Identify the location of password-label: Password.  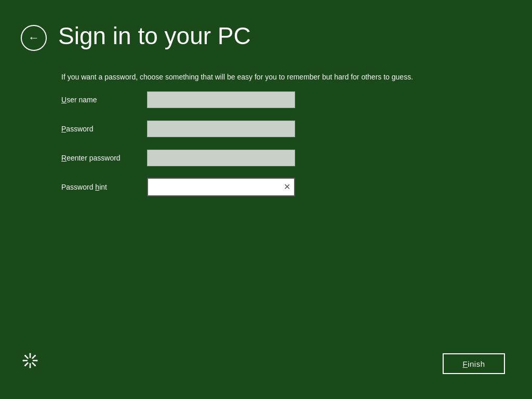
(104, 129).